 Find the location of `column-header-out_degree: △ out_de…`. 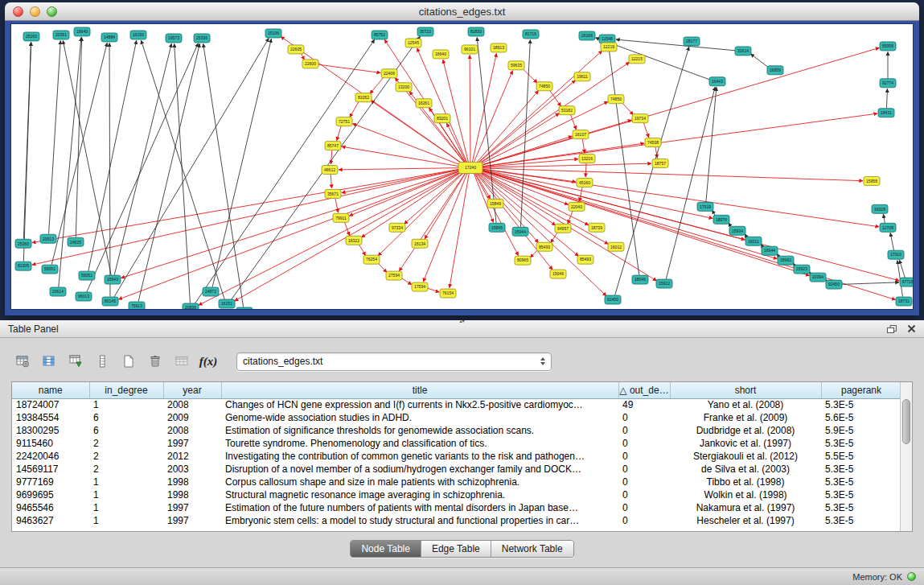

column-header-out_degree: △ out_de… is located at coordinates (644, 390).